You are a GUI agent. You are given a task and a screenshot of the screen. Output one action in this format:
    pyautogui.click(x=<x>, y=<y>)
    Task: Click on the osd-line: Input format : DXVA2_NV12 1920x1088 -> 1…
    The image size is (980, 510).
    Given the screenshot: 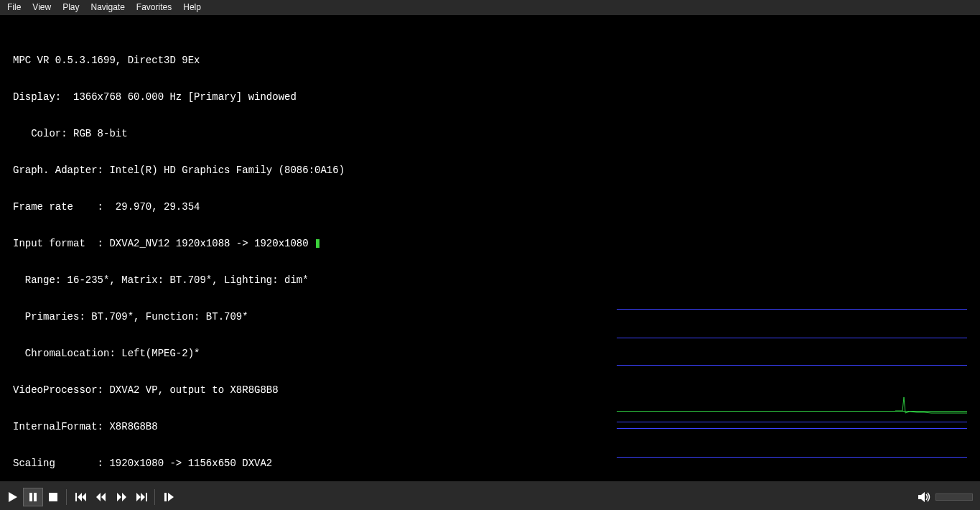 What is the action you would take?
    pyautogui.click(x=179, y=244)
    